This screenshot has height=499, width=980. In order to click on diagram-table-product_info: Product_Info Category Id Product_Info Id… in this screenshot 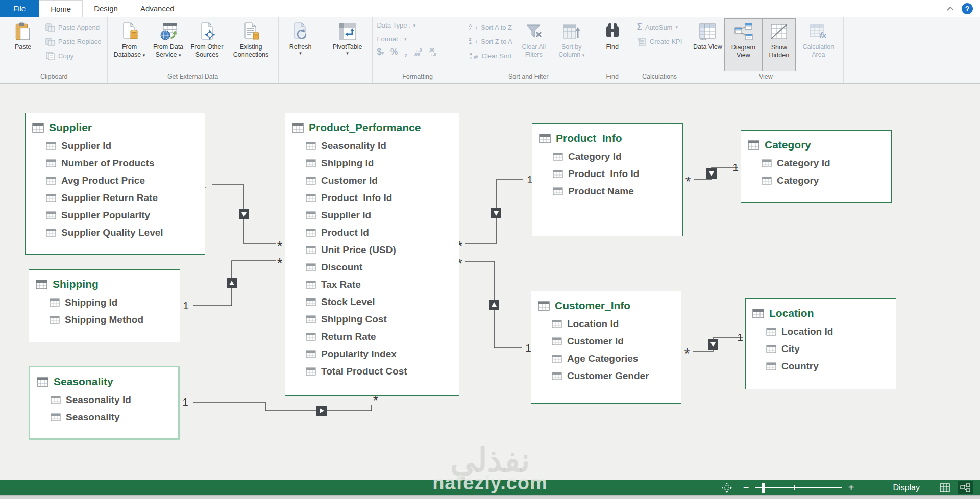, I will do `click(607, 180)`.